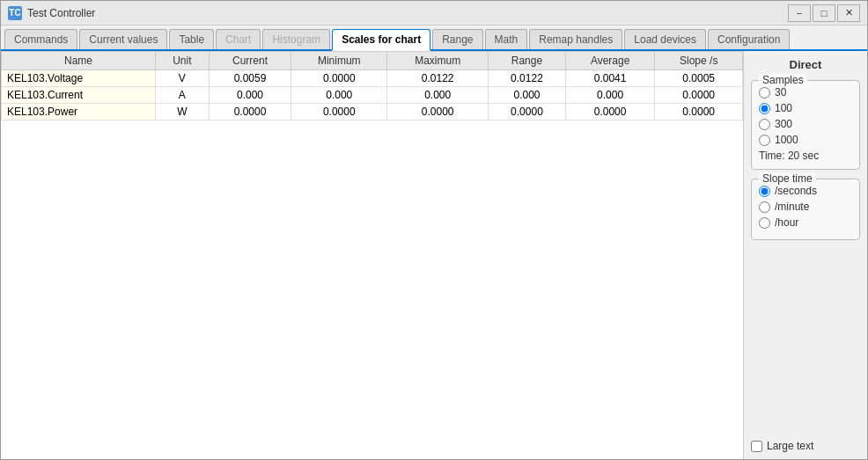  I want to click on bottom-area: Large text, so click(805, 442).